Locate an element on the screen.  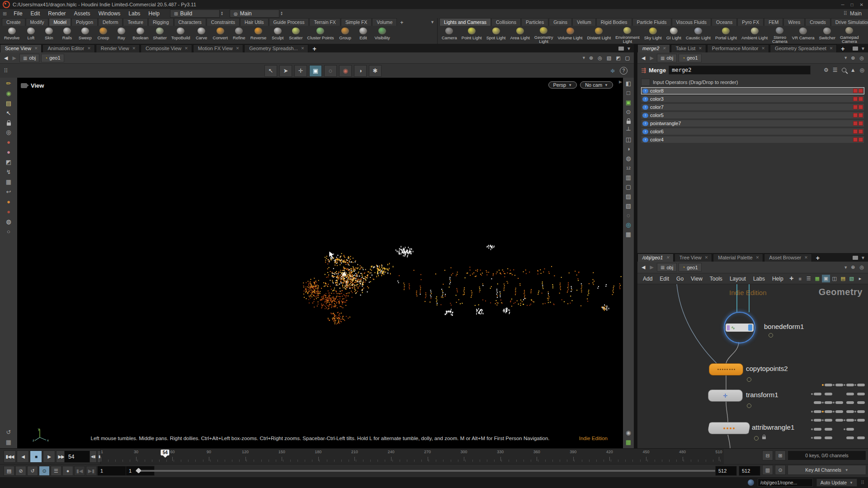
shelf-tab-create: Create is located at coordinates (14, 22).